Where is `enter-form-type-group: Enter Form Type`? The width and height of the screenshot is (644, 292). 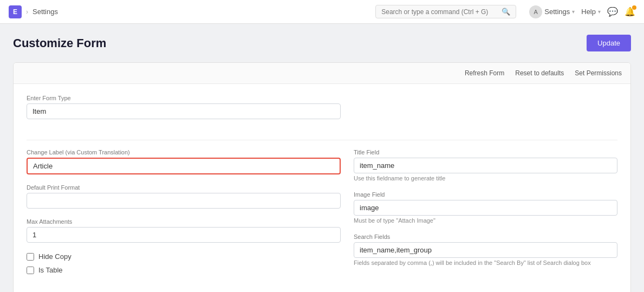
enter-form-type-group: Enter Form Type is located at coordinates (184, 107).